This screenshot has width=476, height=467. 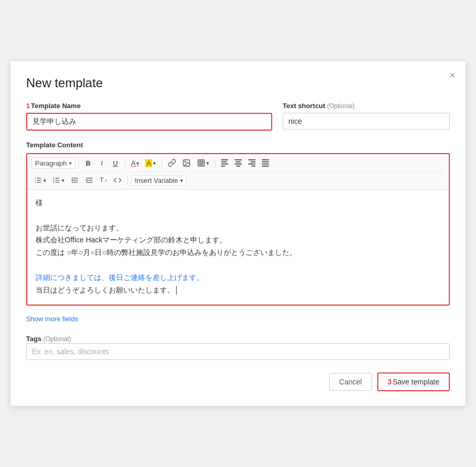 What do you see at coordinates (238, 228) in the screenshot?
I see `content-line-3: お世話になっております。` at bounding box center [238, 228].